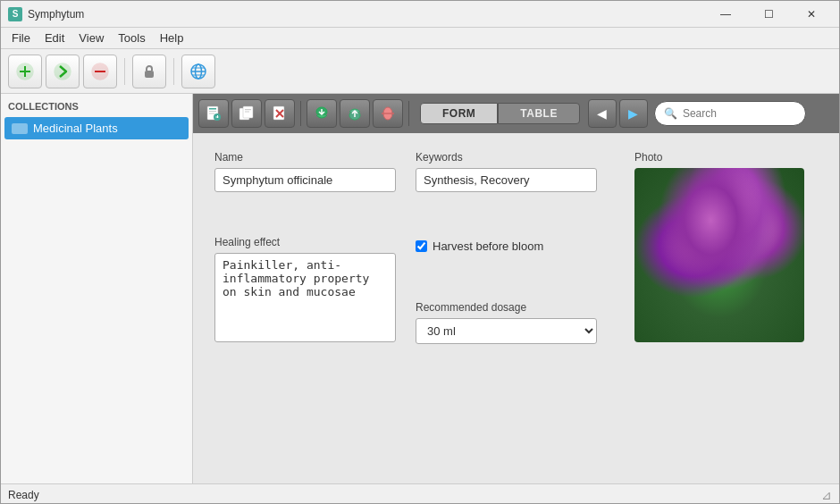 Image resolution: width=840 pixels, height=504 pixels. I want to click on tab-form: FORM, so click(459, 113).